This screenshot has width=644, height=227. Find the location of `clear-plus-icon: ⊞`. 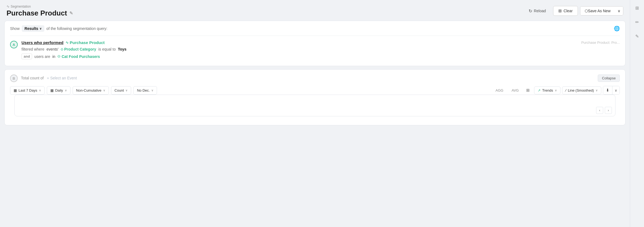

clear-plus-icon: ⊞ is located at coordinates (560, 11).